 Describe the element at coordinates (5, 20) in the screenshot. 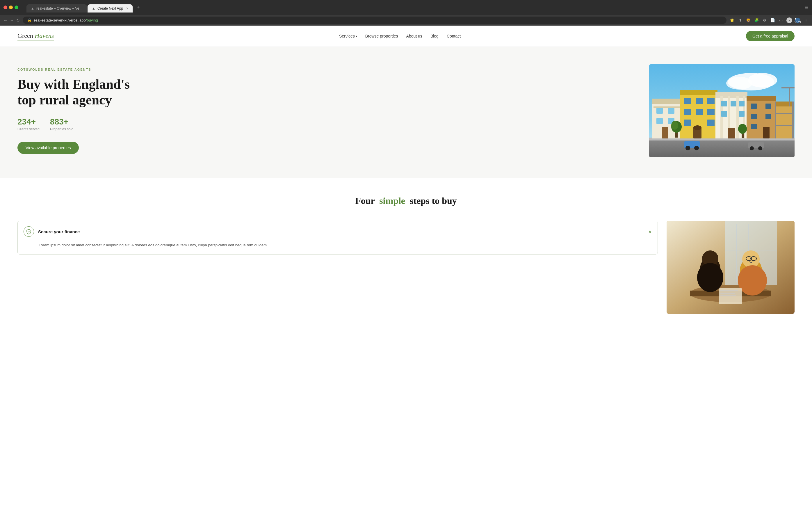

I see `back-button: ←` at that location.